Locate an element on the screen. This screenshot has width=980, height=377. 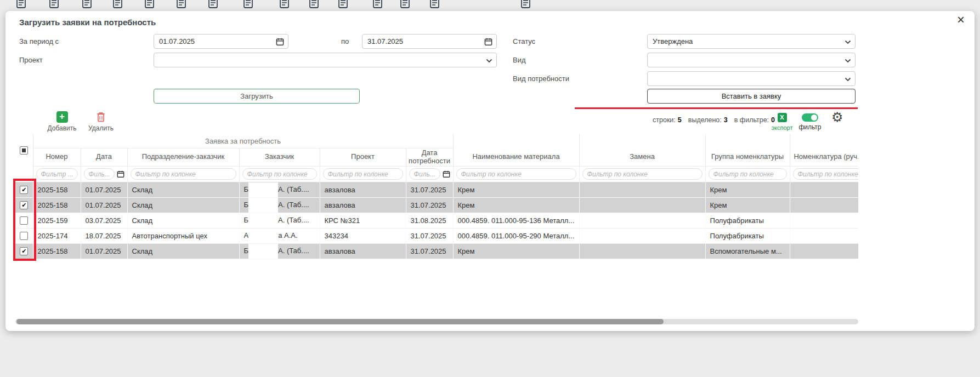
cell-replacement is located at coordinates (642, 251).